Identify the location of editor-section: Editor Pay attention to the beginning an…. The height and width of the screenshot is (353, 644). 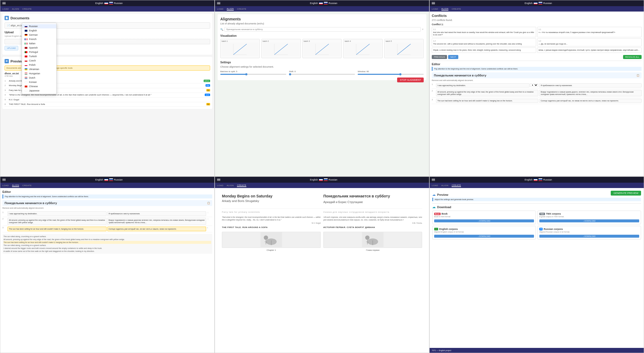
(537, 83).